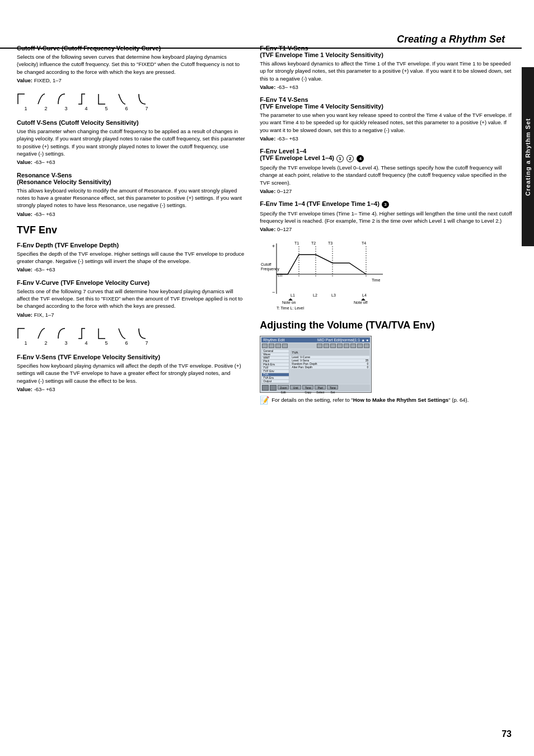 This screenshot has width=534, height=756. I want to click on svg-text: L0:, so click(280, 275).